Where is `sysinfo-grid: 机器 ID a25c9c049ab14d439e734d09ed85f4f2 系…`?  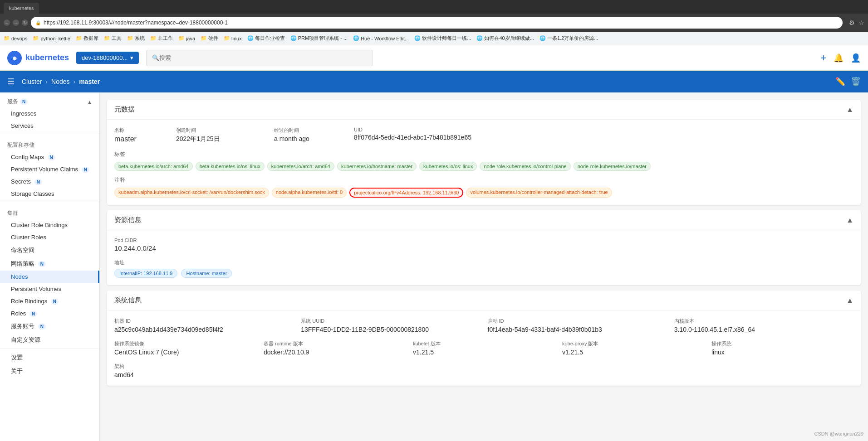 sysinfo-grid: 机器 ID a25c9c049ab14d439e734d09ed85f4f2 系… is located at coordinates (484, 325).